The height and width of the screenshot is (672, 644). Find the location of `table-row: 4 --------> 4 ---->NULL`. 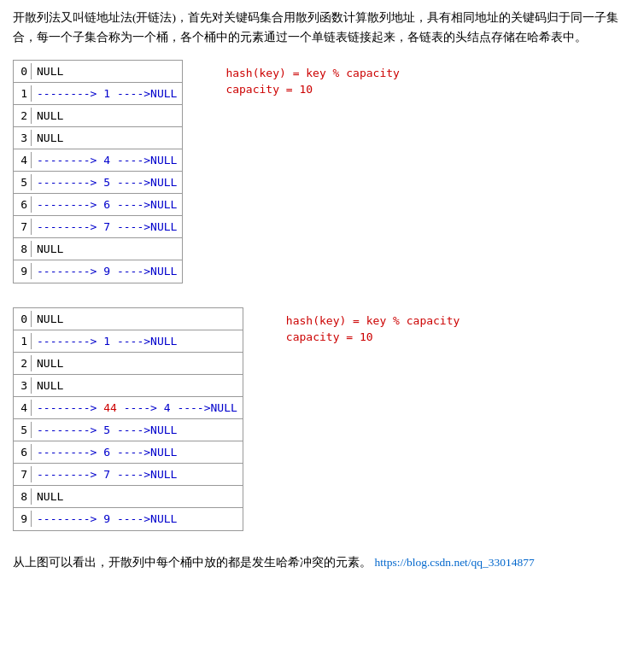

table-row: 4 --------> 4 ---->NULL is located at coordinates (97, 161).